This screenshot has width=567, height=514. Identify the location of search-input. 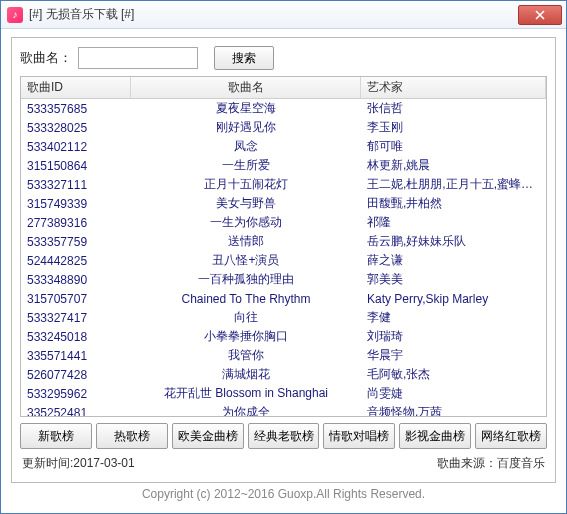
(138, 58).